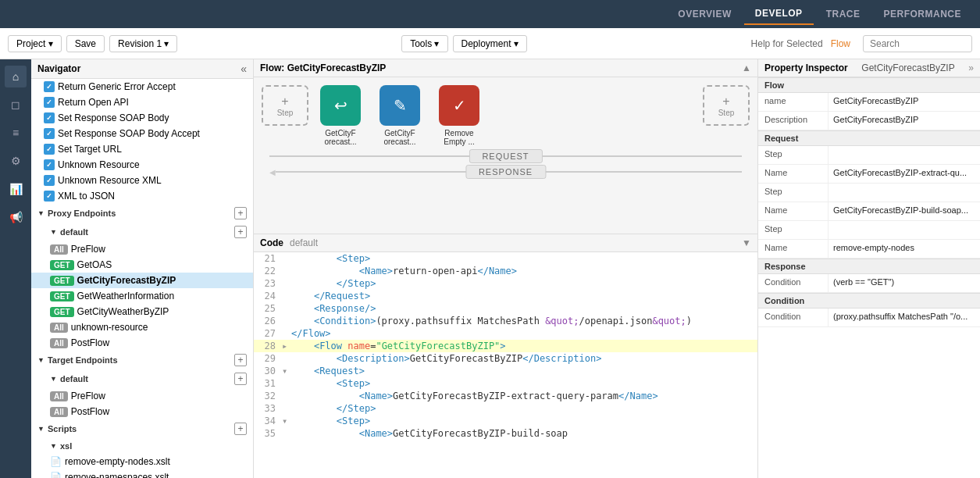 This screenshot has width=980, height=478. Describe the element at coordinates (806, 68) in the screenshot. I see `property-inspector-title: Property Inspector` at that location.